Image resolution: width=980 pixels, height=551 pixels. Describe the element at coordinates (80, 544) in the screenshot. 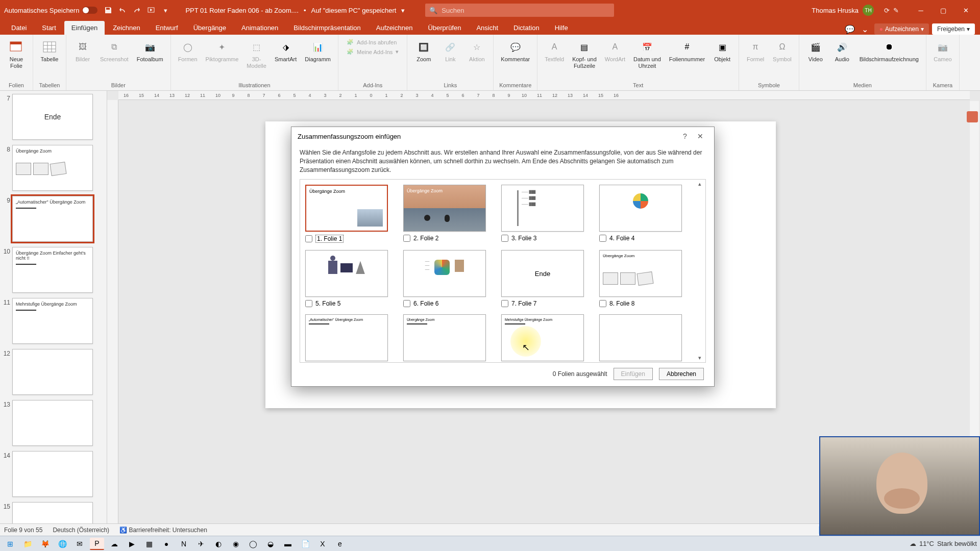

I see `taskbar-outlook-icon: ✉` at that location.